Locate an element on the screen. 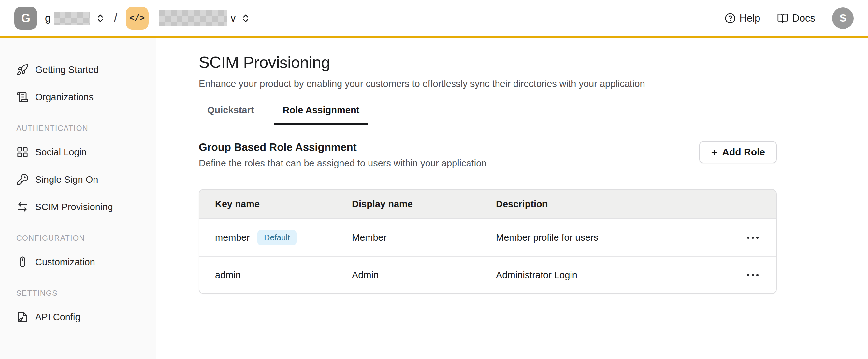 The image size is (868, 359). docs-label: Docs is located at coordinates (804, 18).